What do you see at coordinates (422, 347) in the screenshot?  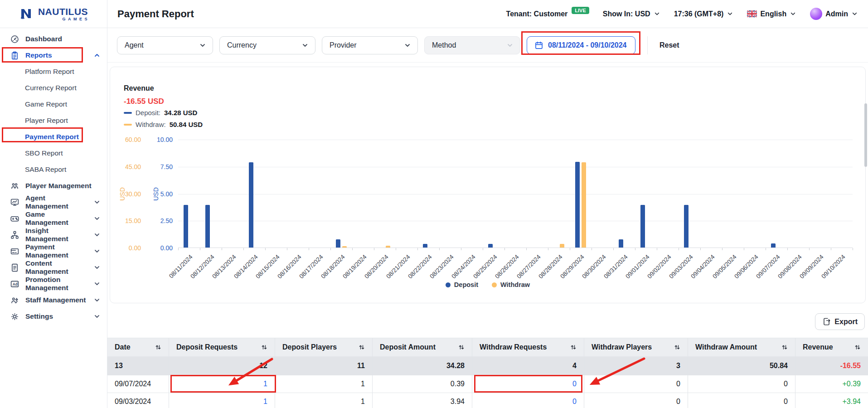 I see `column-header-deposit-amount: Deposit Amount` at bounding box center [422, 347].